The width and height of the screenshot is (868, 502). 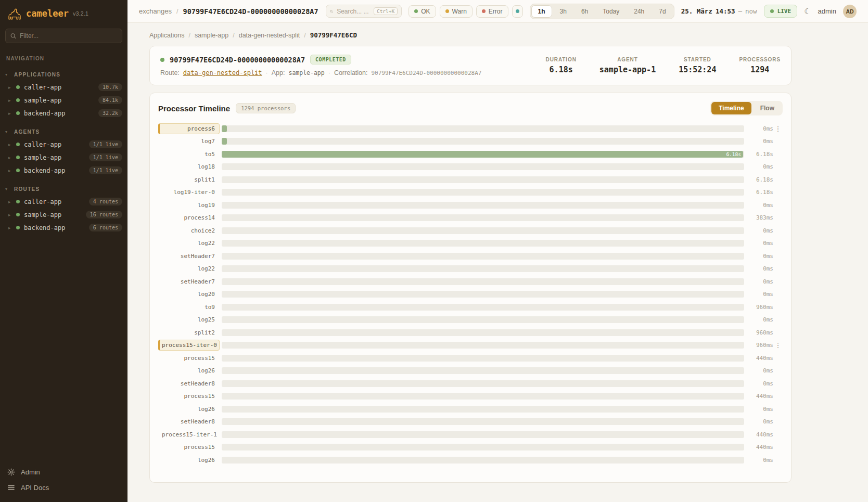 I want to click on timeline-row-log20: log20 0ms ⋮, so click(x=470, y=294).